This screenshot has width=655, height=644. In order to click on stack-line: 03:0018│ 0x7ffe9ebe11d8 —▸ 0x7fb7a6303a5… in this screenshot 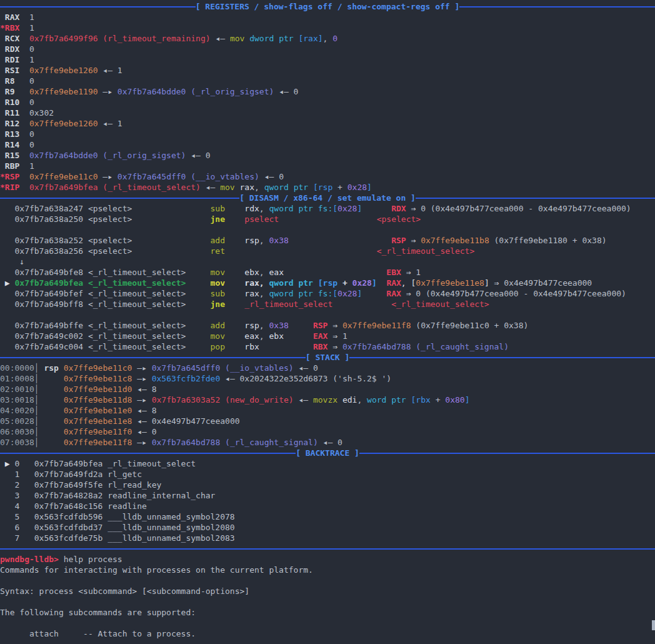, I will do `click(328, 400)`.